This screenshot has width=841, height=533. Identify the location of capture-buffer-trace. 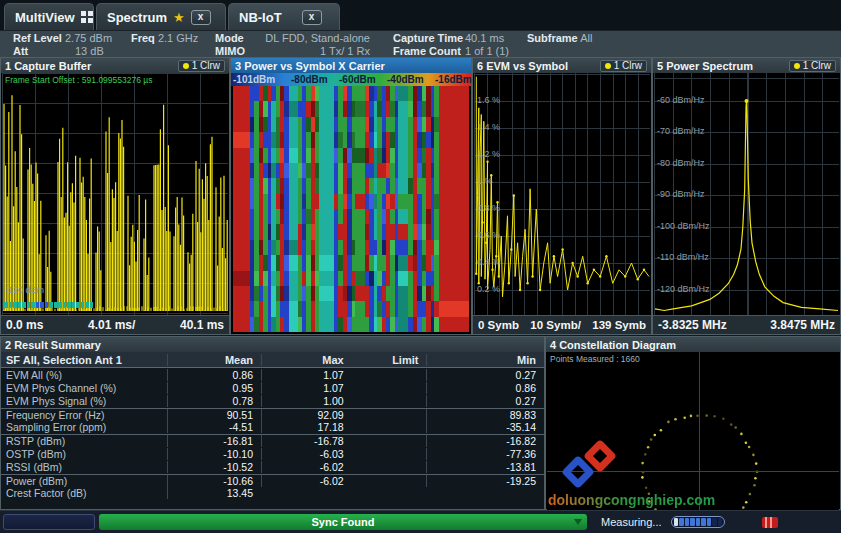
(115, 194).